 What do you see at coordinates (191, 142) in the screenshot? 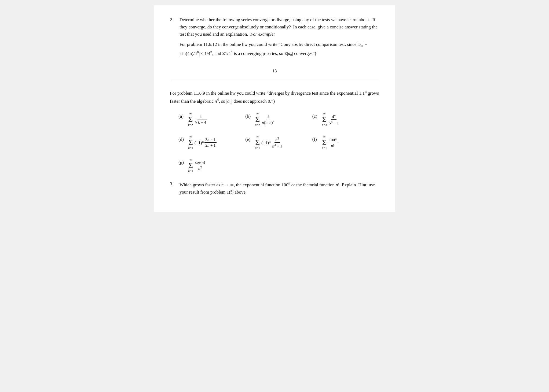
I see `series-d-sigma: ∞ Σ n=1` at bounding box center [191, 142].